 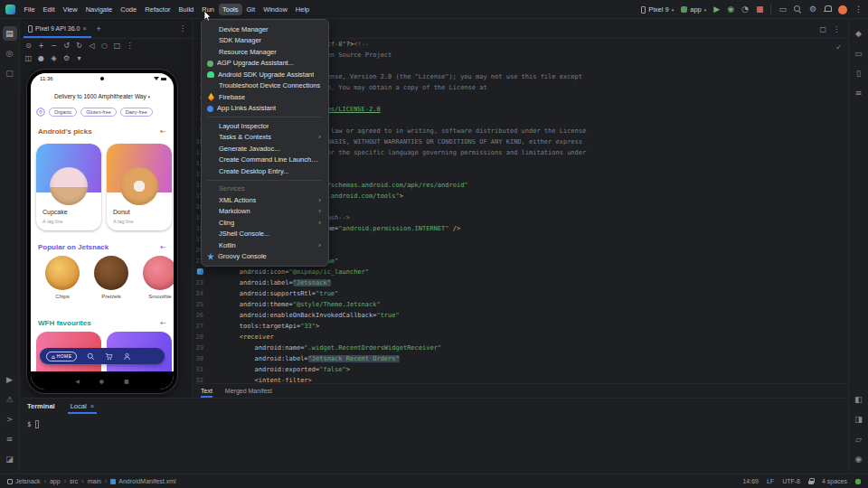 I want to click on code-line-24: 24 android:supportsRtl="true", so click(x=517, y=294).